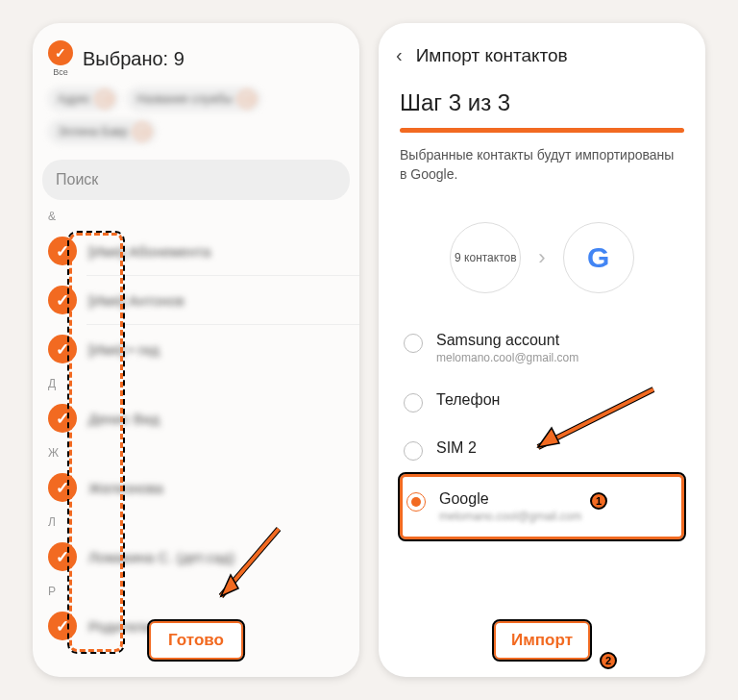 This screenshot has width=738, height=700. Describe the element at coordinates (485, 258) in the screenshot. I see `source-circle: 9 контактов` at that location.